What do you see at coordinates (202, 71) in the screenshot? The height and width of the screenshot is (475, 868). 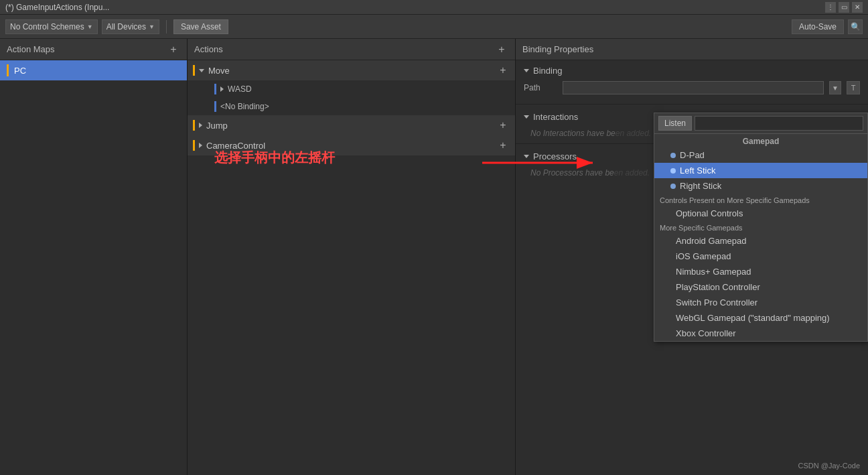 I see `collapse-icon` at bounding box center [202, 71].